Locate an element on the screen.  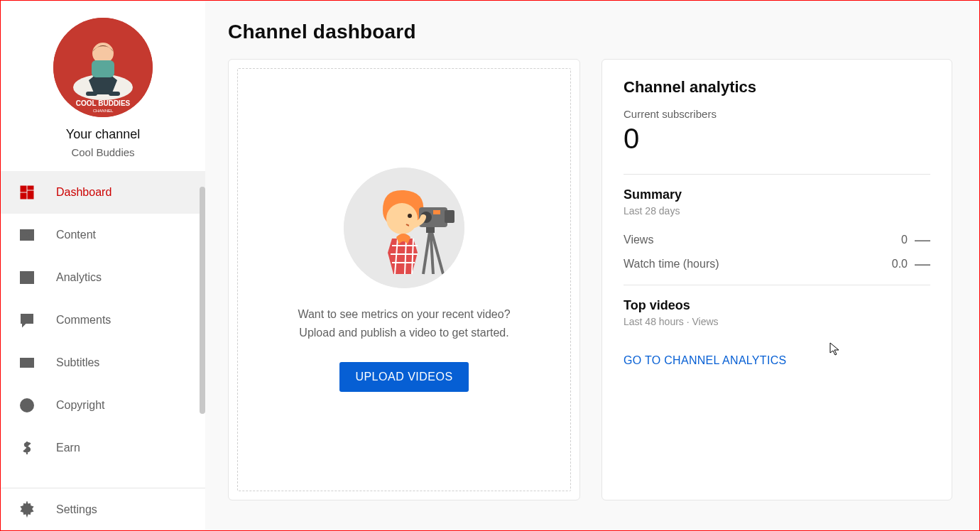
stat-label: Watch time (hours) is located at coordinates (672, 264).